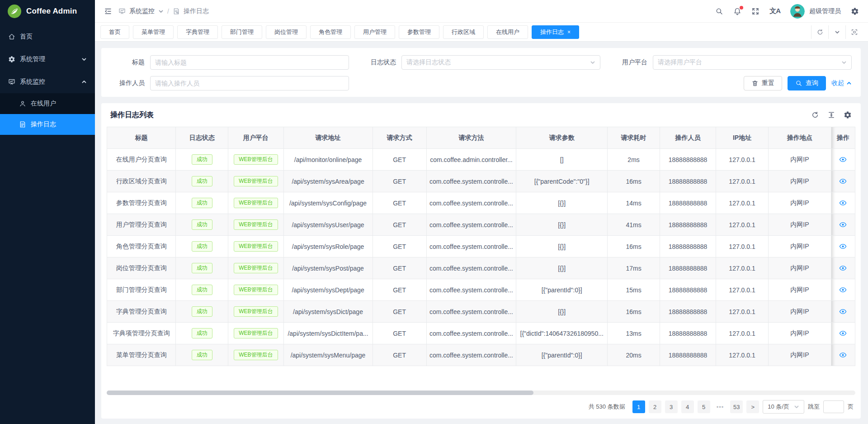  What do you see at coordinates (47, 104) in the screenshot?
I see `sidebar-item-online-users: 在线用户` at bounding box center [47, 104].